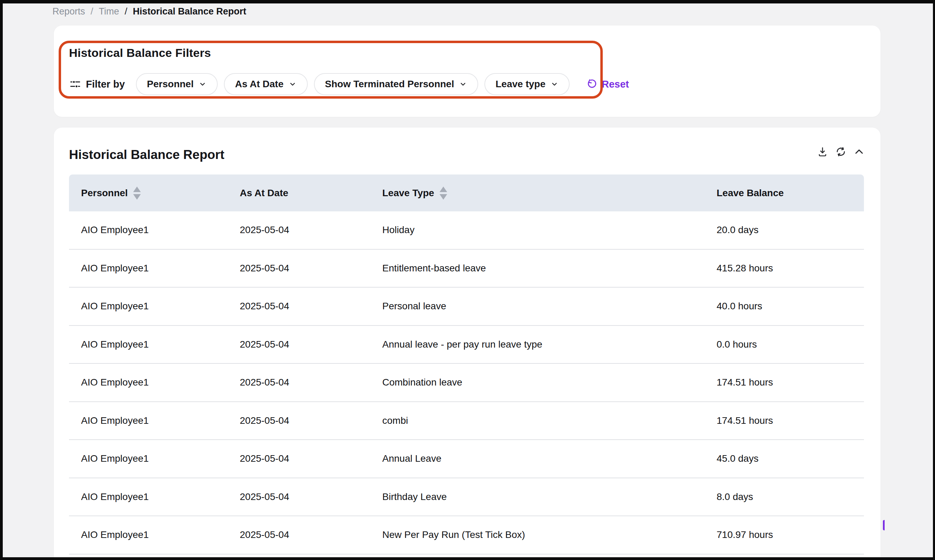 The image size is (935, 560). Describe the element at coordinates (841, 152) in the screenshot. I see `refresh-icon` at that location.